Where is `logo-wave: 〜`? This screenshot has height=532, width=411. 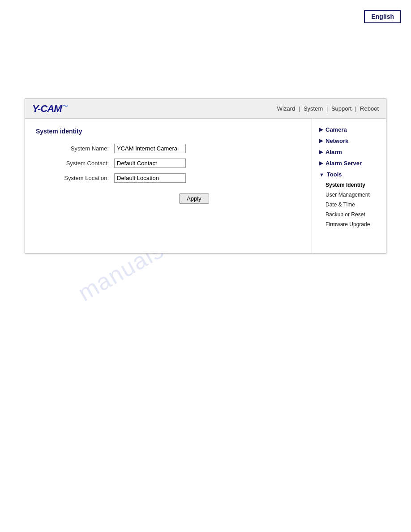 logo-wave: 〜 is located at coordinates (64, 106).